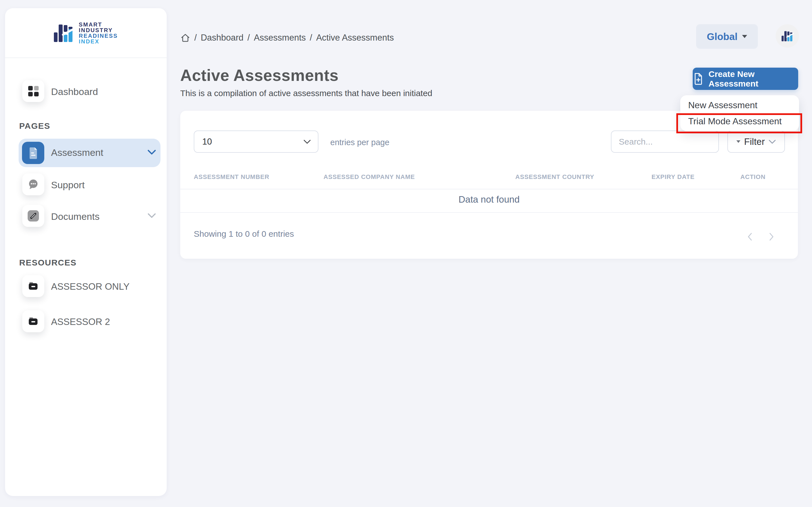 This screenshot has width=812, height=507. I want to click on column-header-action: ACTION, so click(753, 177).